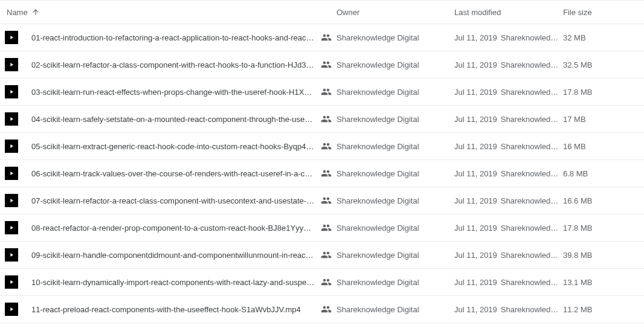 The height and width of the screenshot is (334, 644). What do you see at coordinates (596, 65) in the screenshot?
I see `file-size: 32.5 MB` at bounding box center [596, 65].